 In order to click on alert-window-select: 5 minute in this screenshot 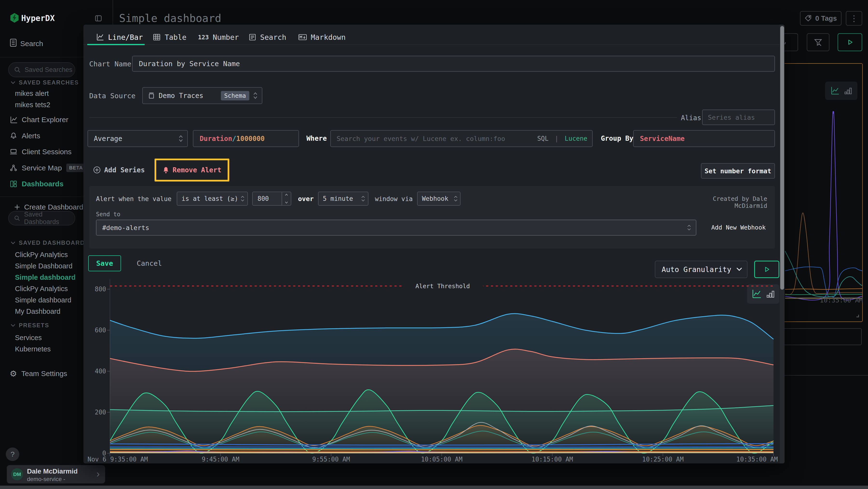, I will do `click(343, 199)`.